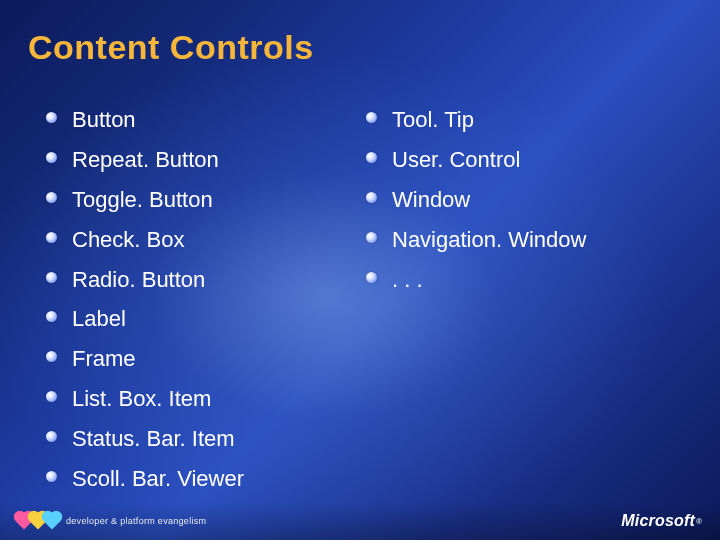  Describe the element at coordinates (171, 48) in the screenshot. I see `slide-title: Content Controls` at that location.